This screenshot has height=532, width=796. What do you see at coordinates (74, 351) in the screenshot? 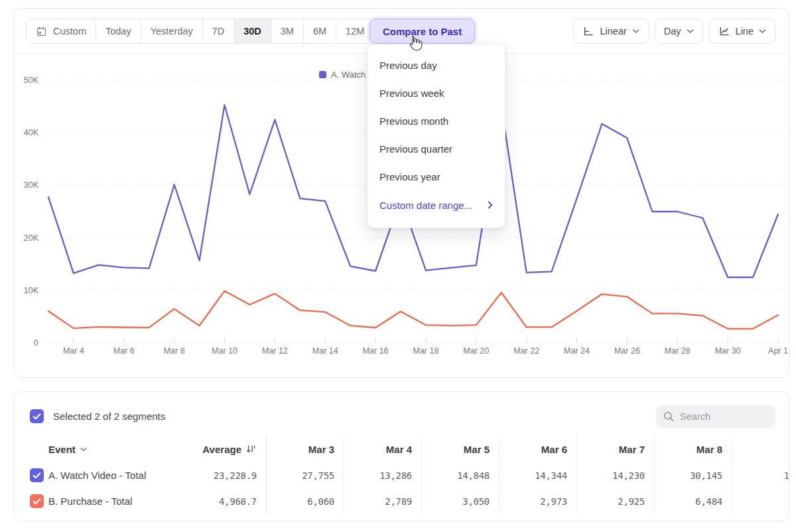
I see `x-axis-label: Mar 4` at bounding box center [74, 351].